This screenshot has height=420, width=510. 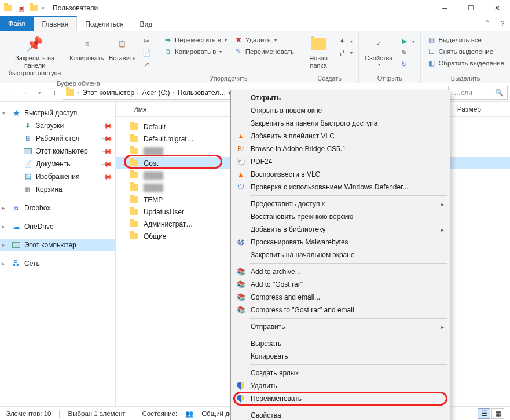 What do you see at coordinates (78, 93) in the screenshot?
I see `crumb-root: ›` at bounding box center [78, 93].